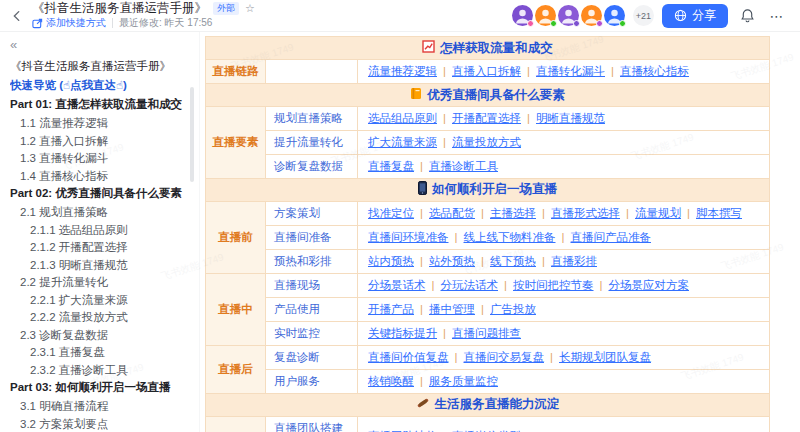 This screenshot has height=432, width=800. I want to click on back-icon, so click(17, 16).